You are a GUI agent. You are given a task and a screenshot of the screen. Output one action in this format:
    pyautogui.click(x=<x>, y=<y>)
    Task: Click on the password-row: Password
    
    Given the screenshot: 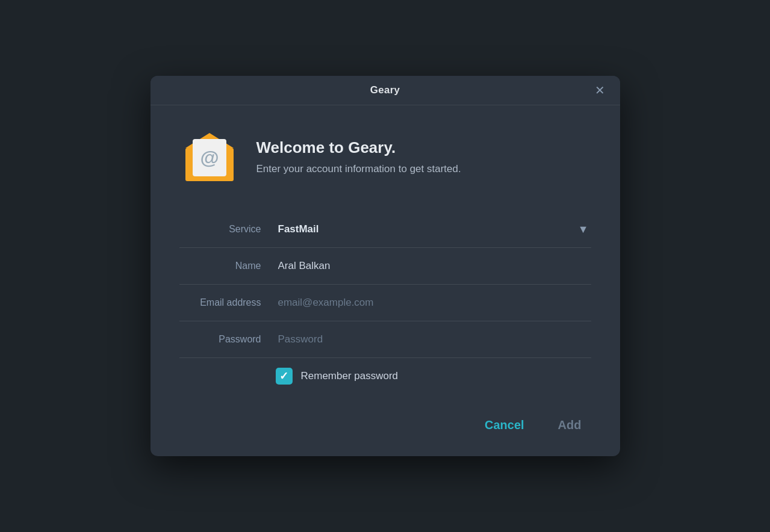 What is the action you would take?
    pyautogui.click(x=385, y=339)
    